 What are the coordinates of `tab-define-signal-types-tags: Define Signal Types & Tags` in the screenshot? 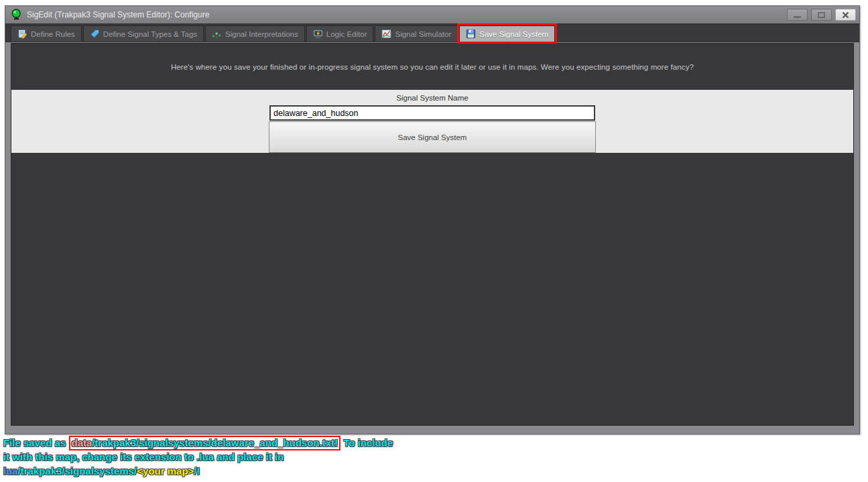 It's located at (143, 34).